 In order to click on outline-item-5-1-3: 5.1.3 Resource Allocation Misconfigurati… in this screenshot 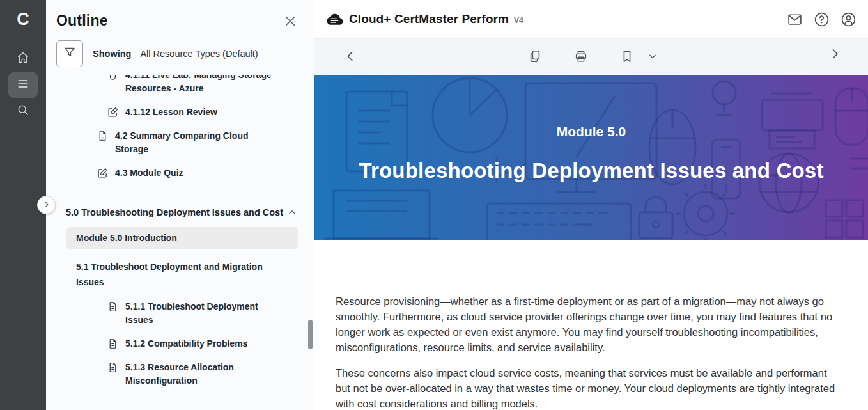, I will do `click(180, 374)`.